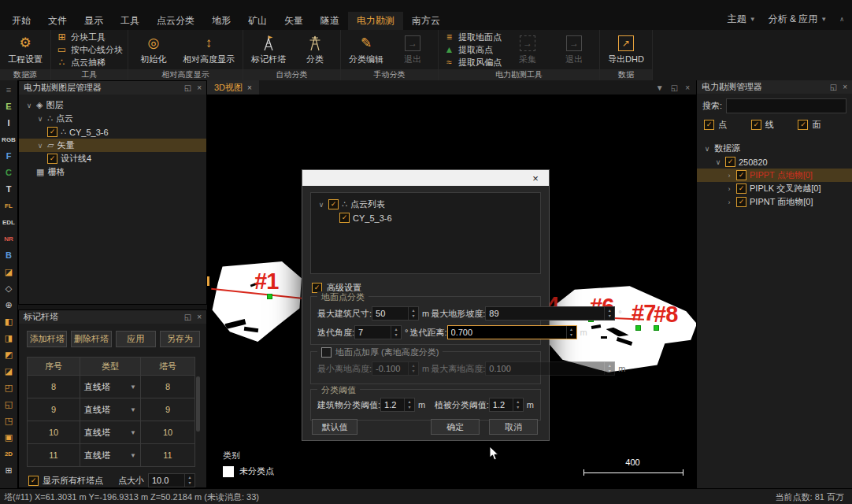  What do you see at coordinates (294, 20) in the screenshot?
I see `menu-item-7: 矢量` at bounding box center [294, 20].